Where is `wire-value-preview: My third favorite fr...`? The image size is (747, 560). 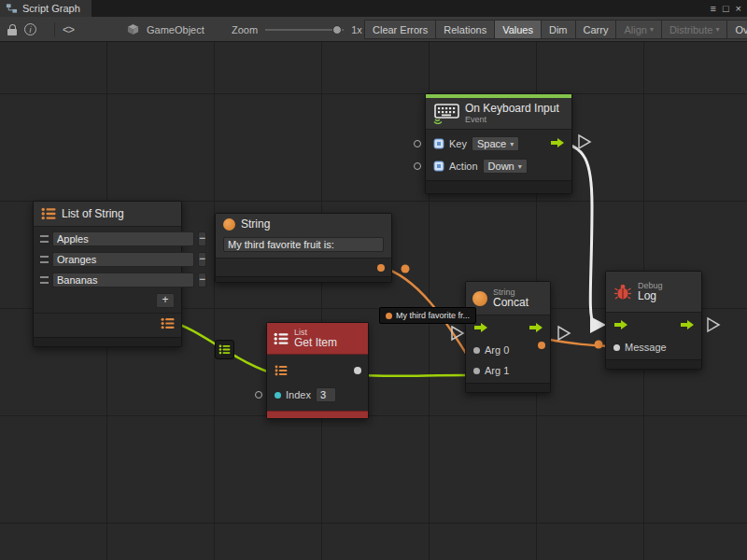
wire-value-preview: My third favorite fr... is located at coordinates (428, 315).